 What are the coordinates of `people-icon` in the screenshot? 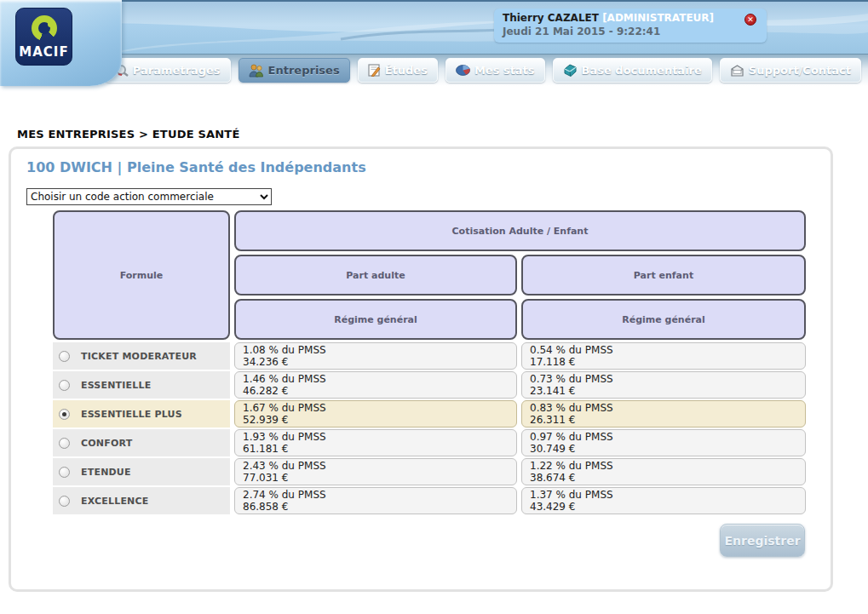 It's located at (256, 71).